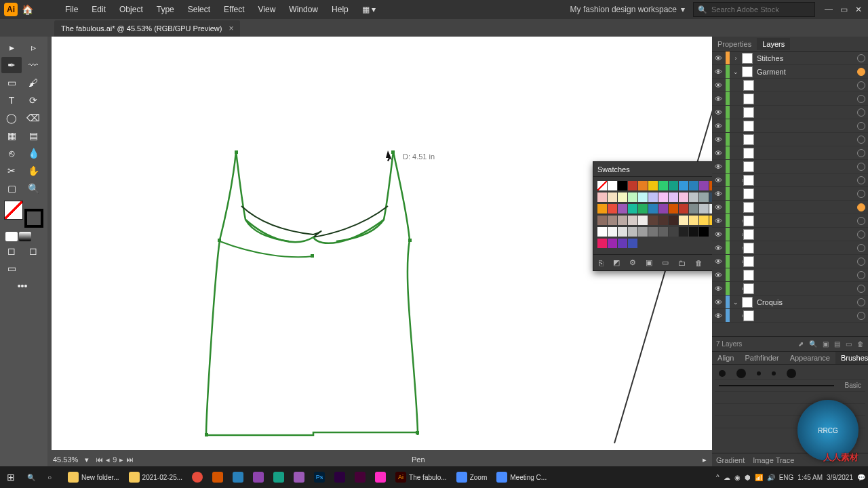 Image resolution: width=868 pixels, height=488 pixels. I want to click on taskbar-meeting: Meeting C..., so click(521, 477).